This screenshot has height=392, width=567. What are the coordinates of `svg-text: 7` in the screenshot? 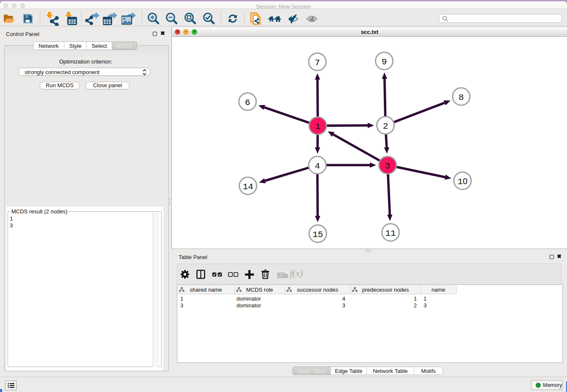 It's located at (317, 63).